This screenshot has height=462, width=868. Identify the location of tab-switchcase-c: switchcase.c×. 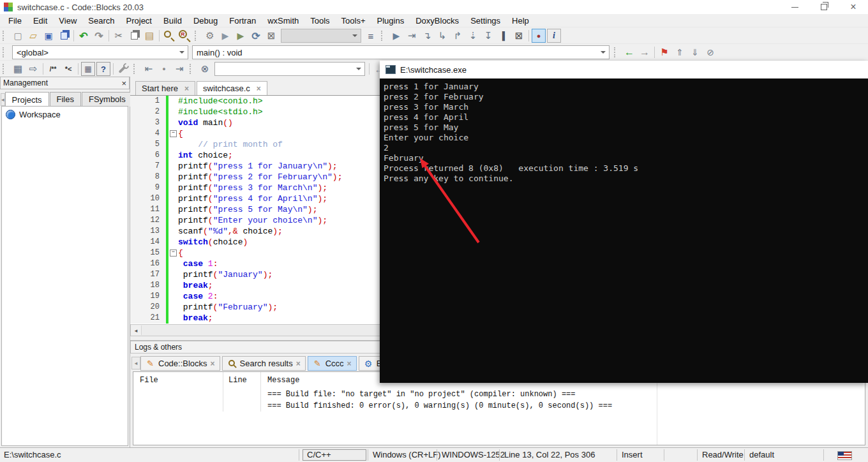
(232, 88).